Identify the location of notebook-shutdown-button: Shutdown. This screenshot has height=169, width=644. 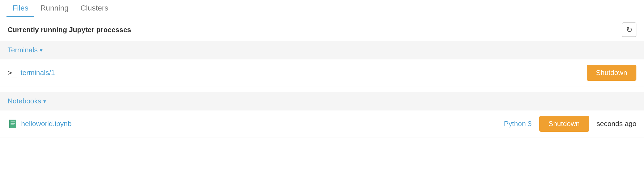
(564, 124).